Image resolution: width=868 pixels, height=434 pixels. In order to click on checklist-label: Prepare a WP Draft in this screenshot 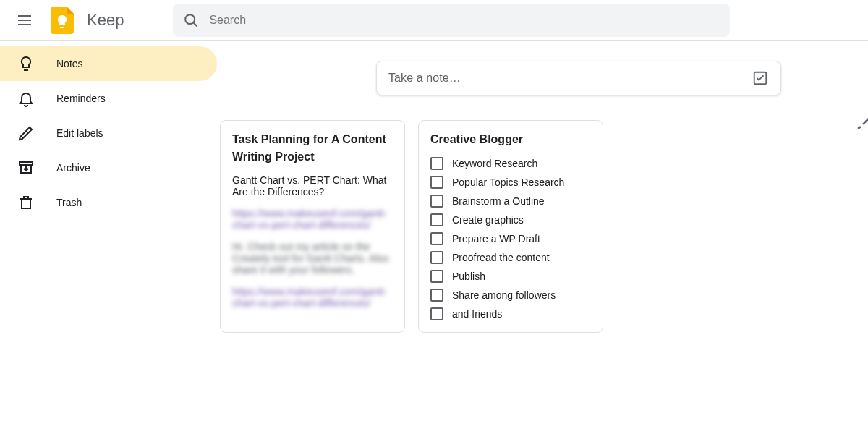, I will do `click(496, 239)`.